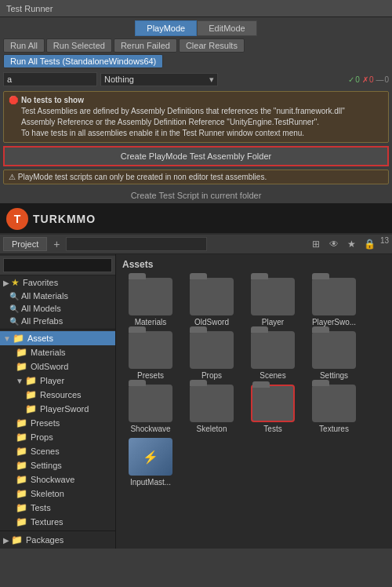 Image resolution: width=392 pixels, height=587 pixels. What do you see at coordinates (46, 465) in the screenshot?
I see `settings-label: Settings` at bounding box center [46, 465].